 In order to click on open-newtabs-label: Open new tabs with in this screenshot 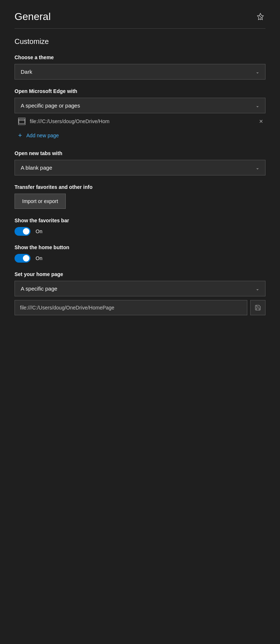, I will do `click(140, 153)`.